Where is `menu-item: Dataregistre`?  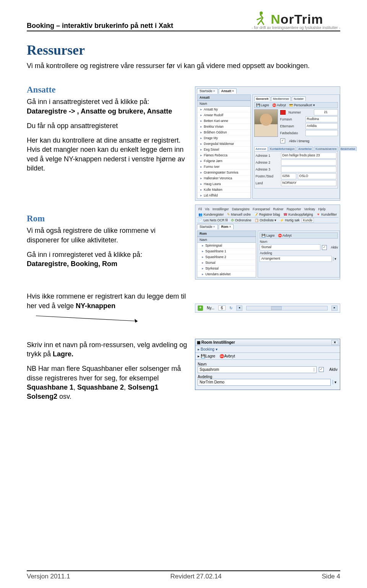
menu-item: Dataregistre is located at coordinates (241, 209).